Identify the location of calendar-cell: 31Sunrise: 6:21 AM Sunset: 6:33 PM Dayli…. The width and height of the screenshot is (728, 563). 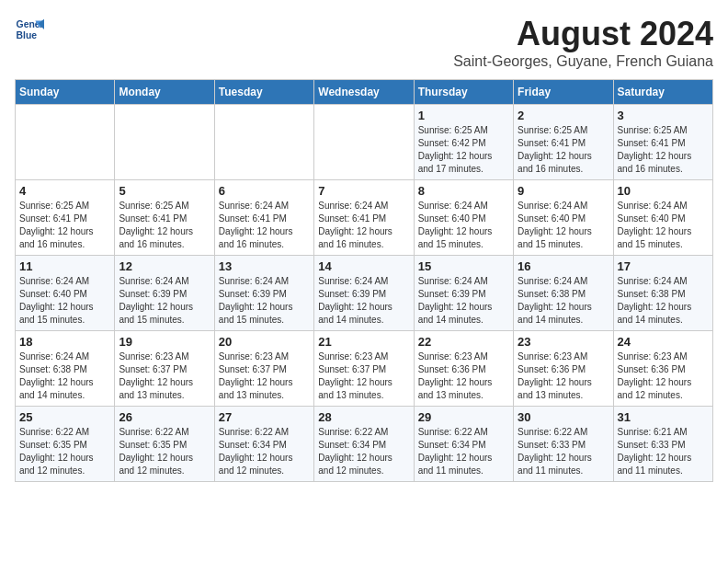
(663, 444).